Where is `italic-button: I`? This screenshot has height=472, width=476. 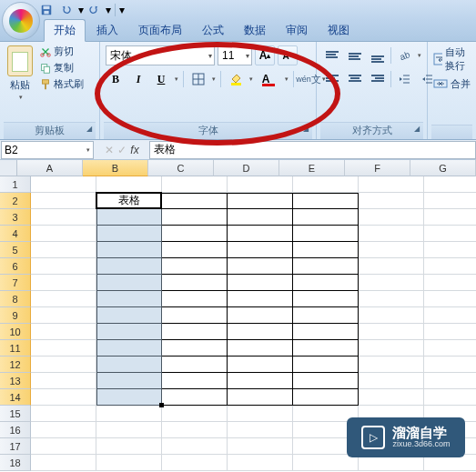 italic-button: I is located at coordinates (138, 79).